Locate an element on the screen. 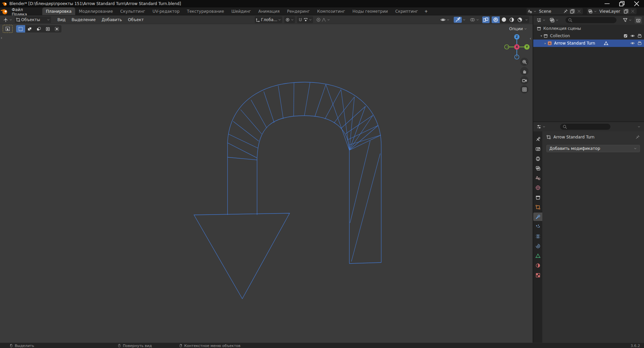 This screenshot has height=348, width=644. shading-material-button is located at coordinates (512, 20).